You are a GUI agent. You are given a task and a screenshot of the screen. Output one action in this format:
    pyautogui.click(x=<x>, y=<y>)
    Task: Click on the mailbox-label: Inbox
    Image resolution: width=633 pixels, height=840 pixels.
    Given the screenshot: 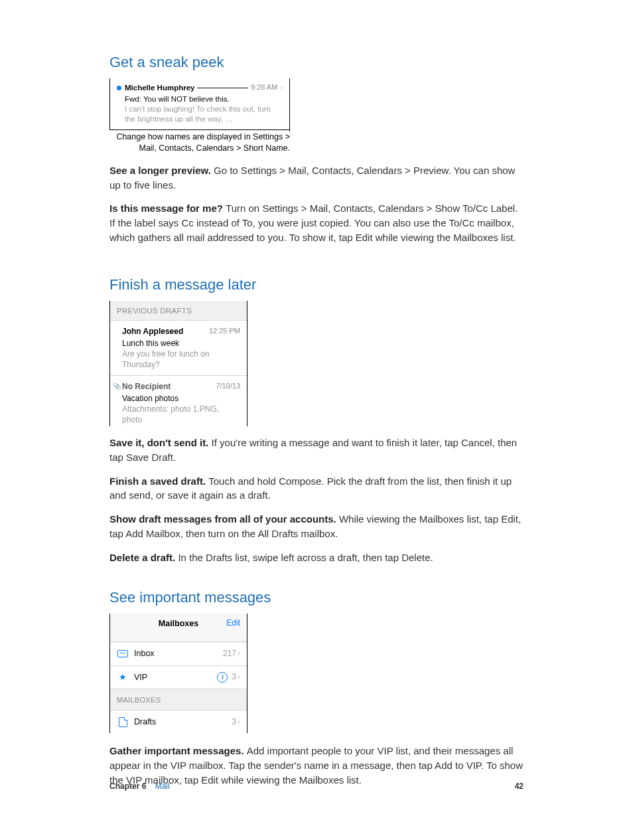 What is the action you would take?
    pyautogui.click(x=178, y=653)
    